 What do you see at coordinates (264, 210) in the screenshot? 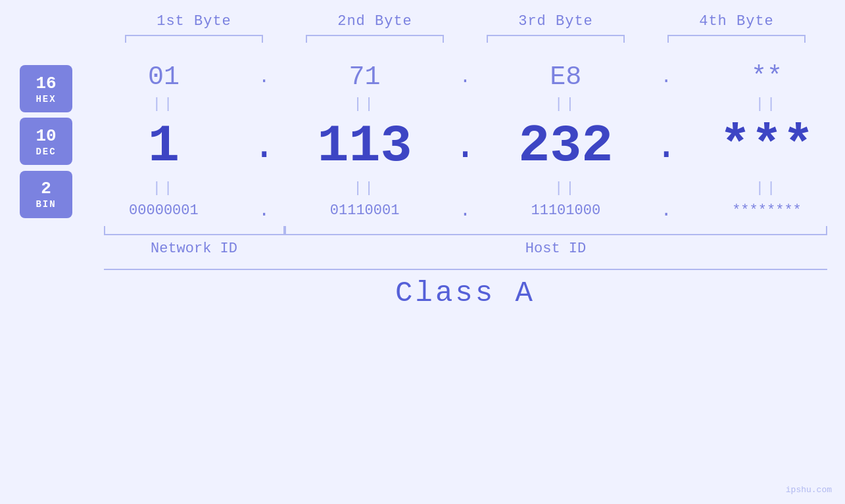
I see `bin-dot1: .` at bounding box center [264, 210].